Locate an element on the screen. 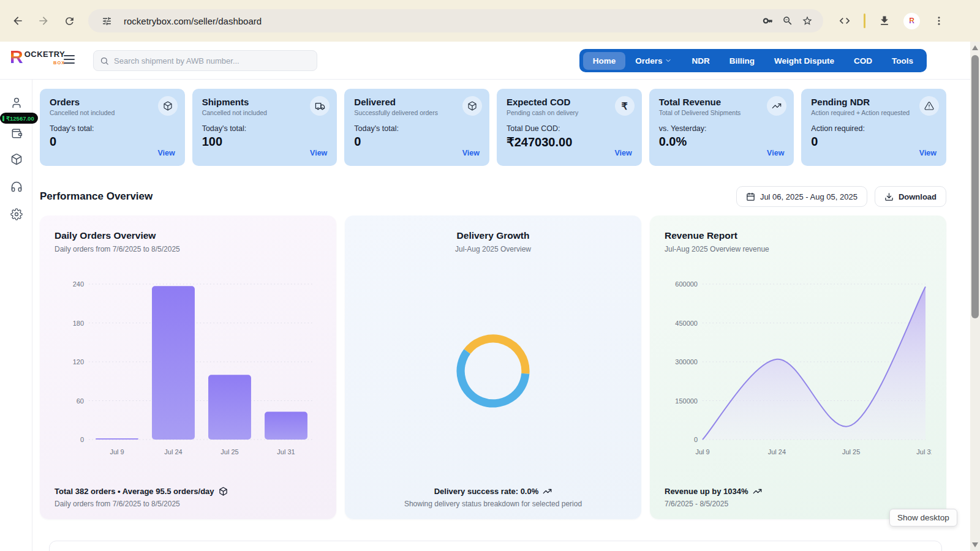 The height and width of the screenshot is (551, 980). bookmark-star-icon is located at coordinates (807, 21).